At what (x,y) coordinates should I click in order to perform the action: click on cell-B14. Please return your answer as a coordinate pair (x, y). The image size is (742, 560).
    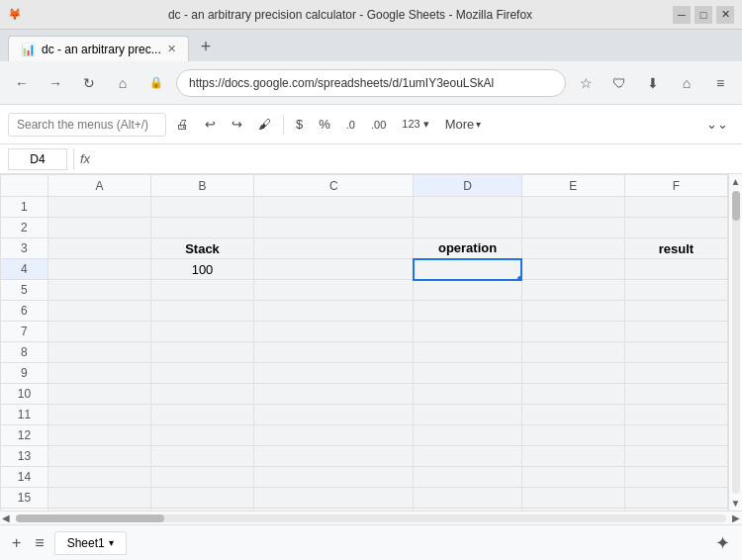
    Looking at the image, I should click on (202, 477).